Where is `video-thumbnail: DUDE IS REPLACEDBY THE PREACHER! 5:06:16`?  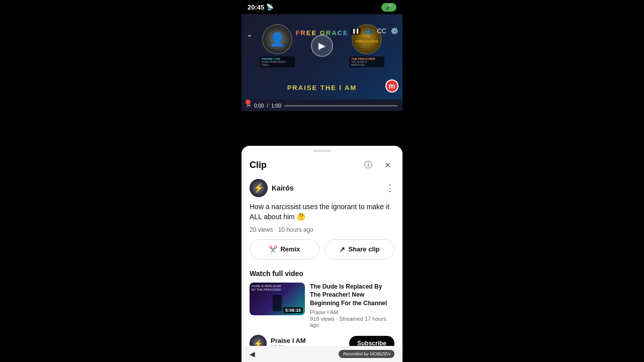 video-thumbnail: DUDE IS REPLACEDBY THE PREACHER! 5:06:16 is located at coordinates (277, 299).